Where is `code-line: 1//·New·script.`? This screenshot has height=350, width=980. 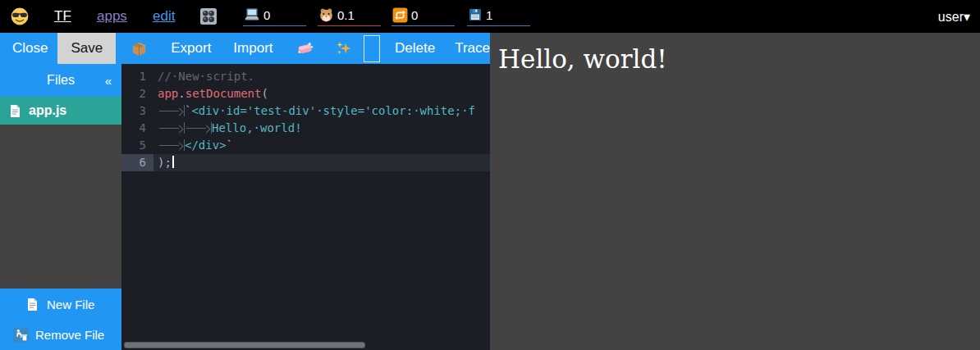
code-line: 1//·New·script. is located at coordinates (305, 77).